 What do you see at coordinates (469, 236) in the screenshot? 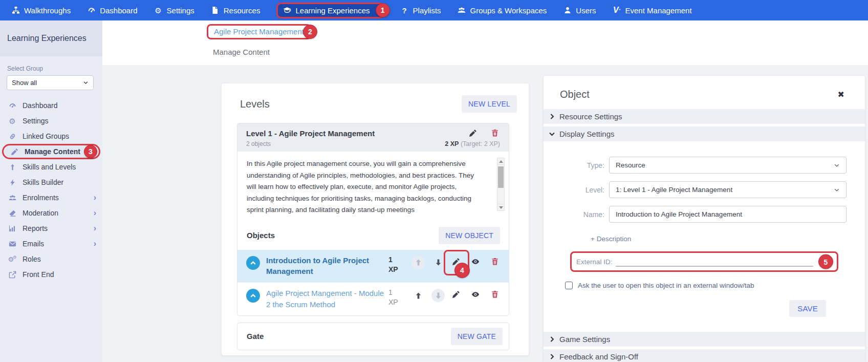
I see `new-object-button: NEW OBJECT` at bounding box center [469, 236].